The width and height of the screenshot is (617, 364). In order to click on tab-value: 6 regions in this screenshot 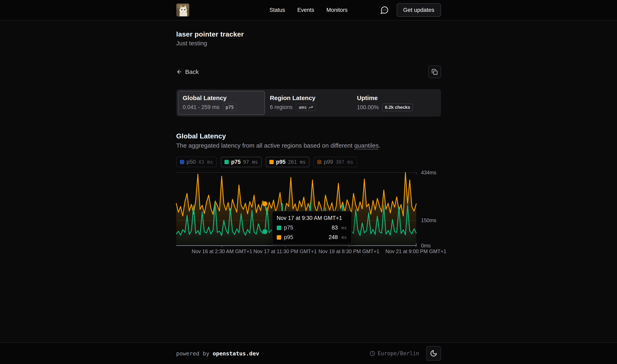, I will do `click(281, 107)`.